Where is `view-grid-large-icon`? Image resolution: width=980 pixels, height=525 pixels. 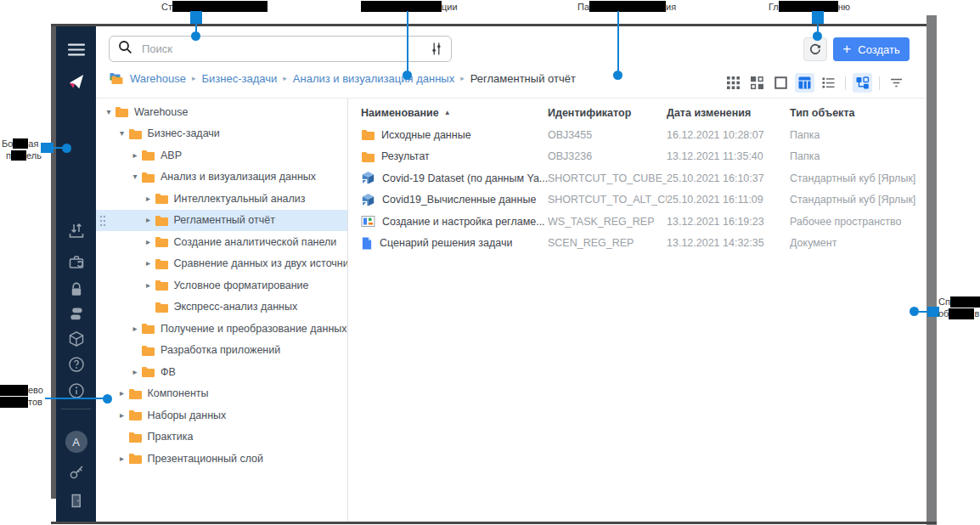
view-grid-large-icon is located at coordinates (734, 83).